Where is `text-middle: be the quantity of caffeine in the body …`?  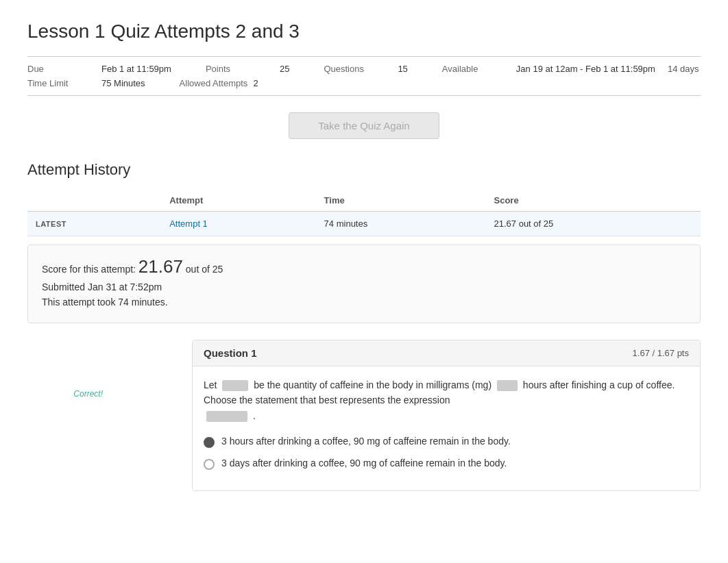 text-middle: be the quantity of caffeine in the body … is located at coordinates (373, 385).